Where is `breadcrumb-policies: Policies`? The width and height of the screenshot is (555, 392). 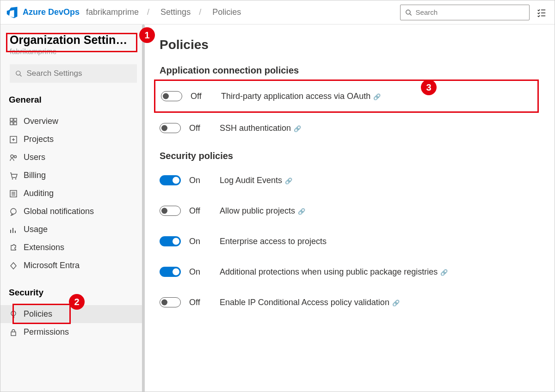 breadcrumb-policies: Policies is located at coordinates (227, 12).